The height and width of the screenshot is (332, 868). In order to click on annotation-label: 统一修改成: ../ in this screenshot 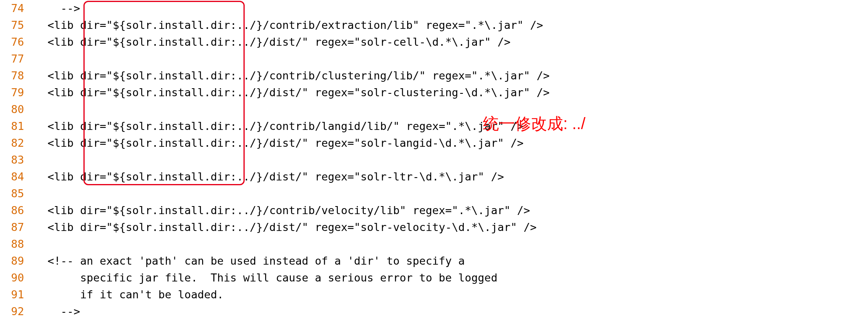, I will do `click(534, 123)`.